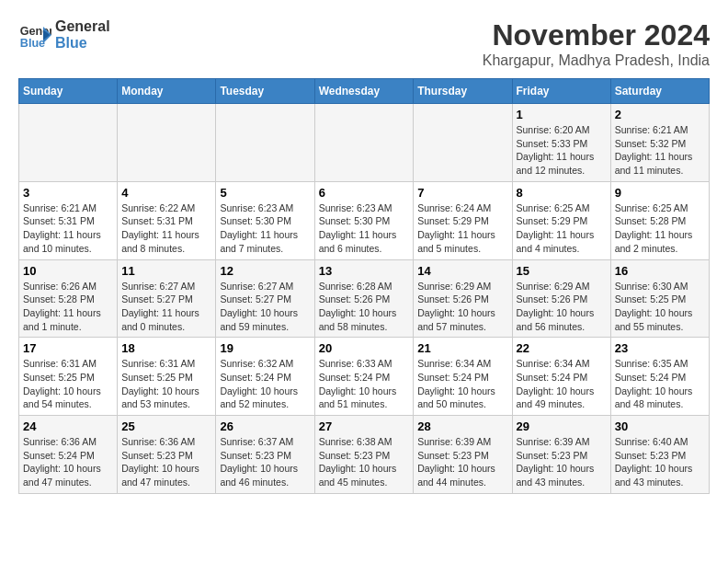  What do you see at coordinates (660, 114) in the screenshot?
I see `day-number: 2` at bounding box center [660, 114].